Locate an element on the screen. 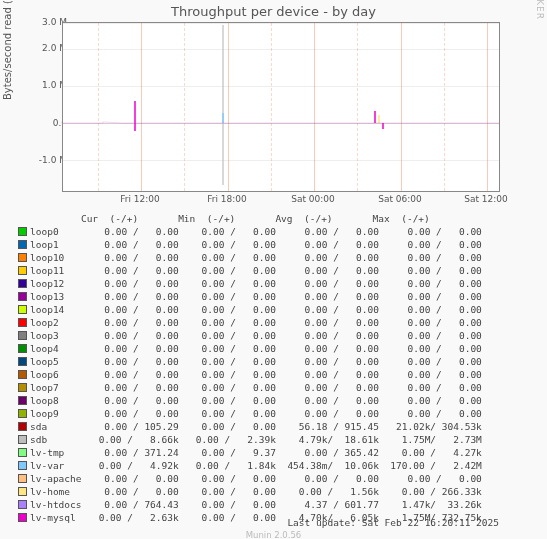  munin-version: Munin 2.0.56 is located at coordinates (274, 534).